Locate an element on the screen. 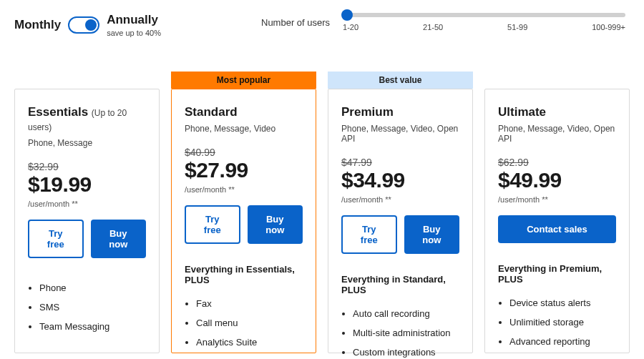  feature-item: SMS is located at coordinates (93, 308).